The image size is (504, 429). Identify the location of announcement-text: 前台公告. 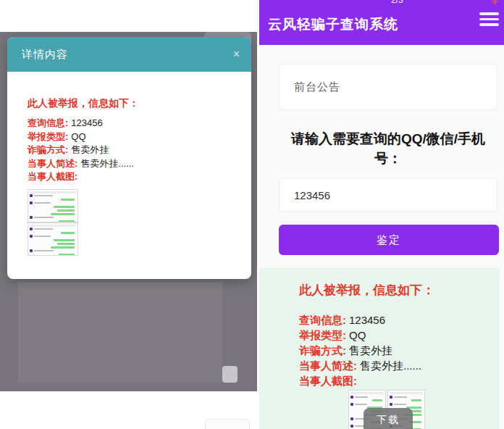
(317, 87).